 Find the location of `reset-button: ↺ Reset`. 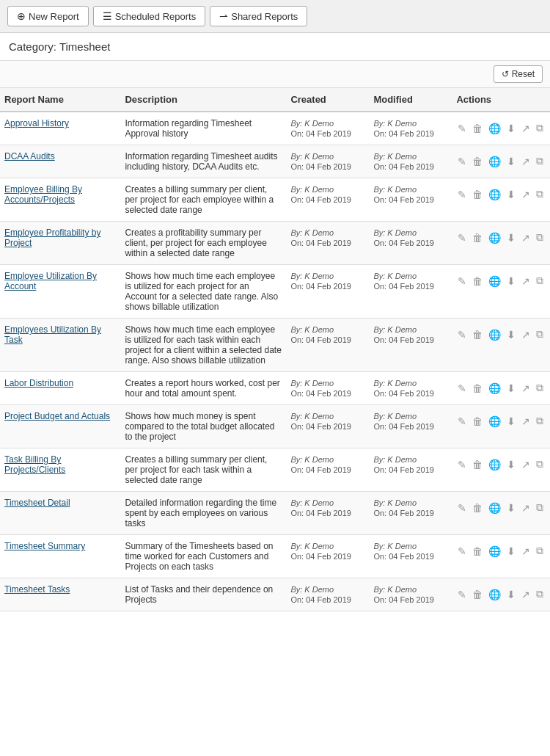

reset-button: ↺ Reset is located at coordinates (518, 74).